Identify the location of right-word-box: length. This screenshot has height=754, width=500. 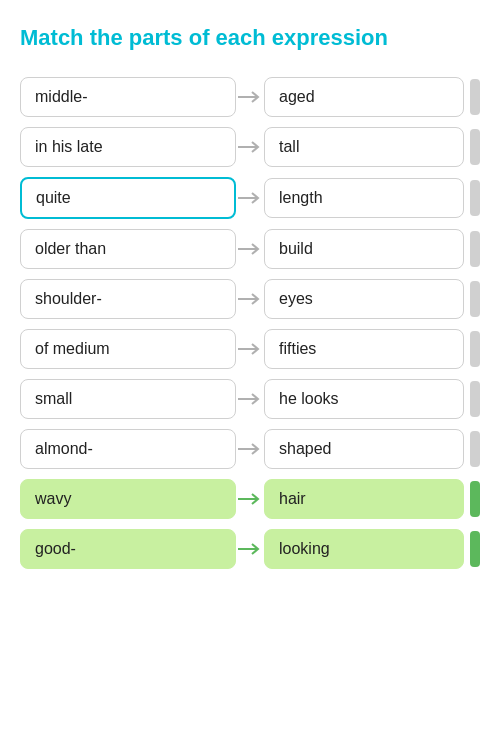
(364, 198).